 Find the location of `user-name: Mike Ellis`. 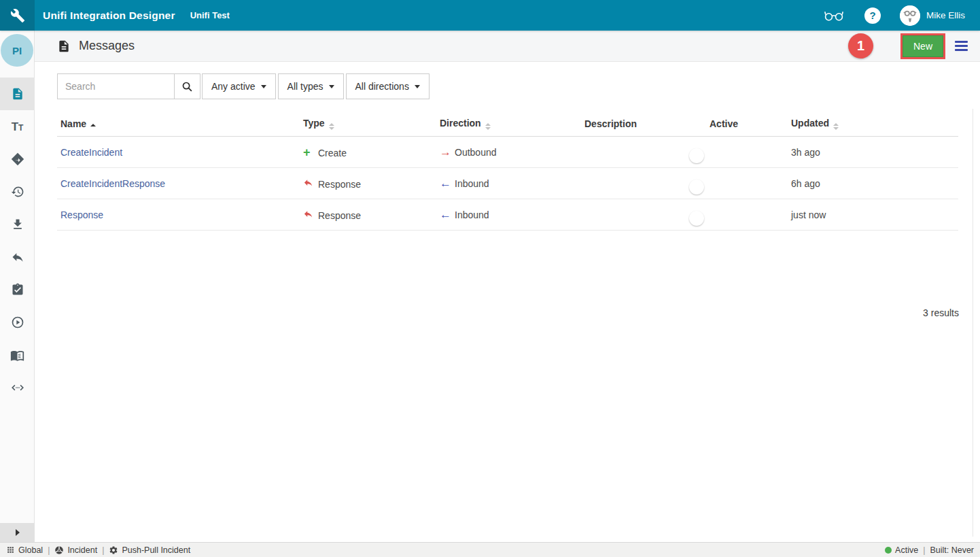

user-name: Mike Ellis is located at coordinates (946, 15).